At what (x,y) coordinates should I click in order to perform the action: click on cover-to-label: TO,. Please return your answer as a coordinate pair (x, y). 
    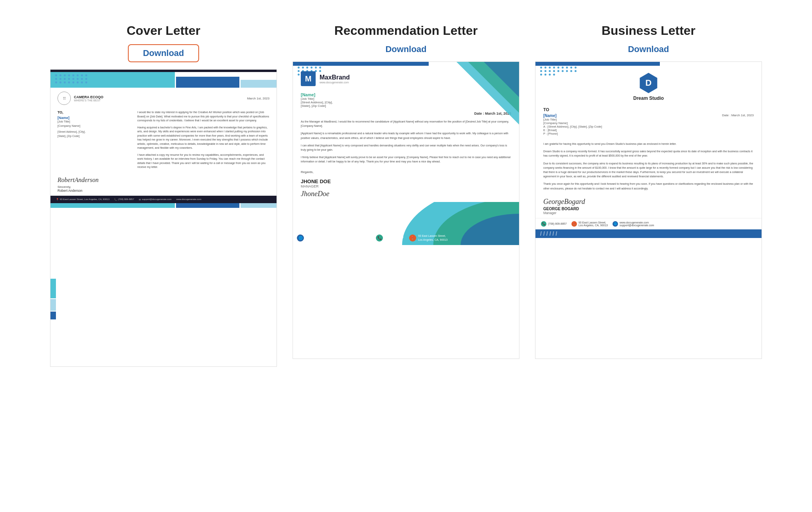
    Looking at the image, I should click on (95, 112).